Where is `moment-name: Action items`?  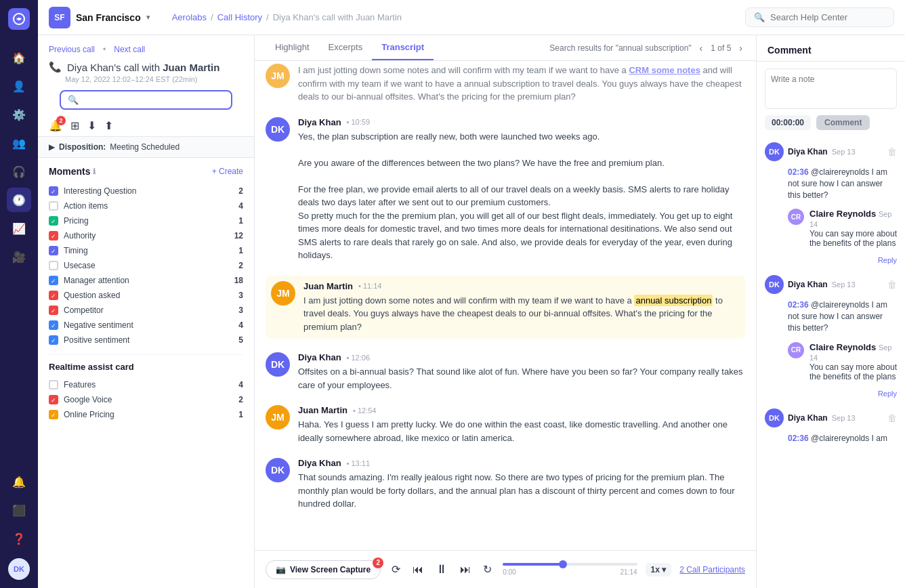 moment-name: Action items is located at coordinates (144, 206).